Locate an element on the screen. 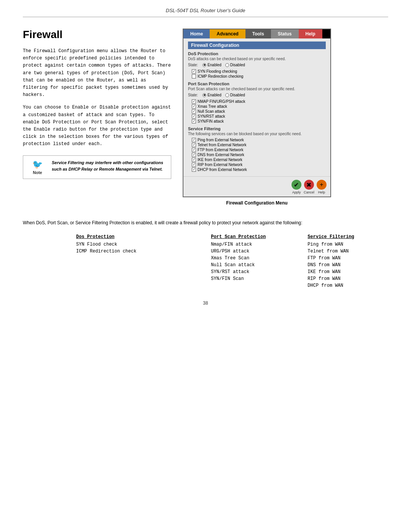 The height and width of the screenshot is (532, 411). dos-row-1: ICMP Redirection check is located at coordinates (115, 251).